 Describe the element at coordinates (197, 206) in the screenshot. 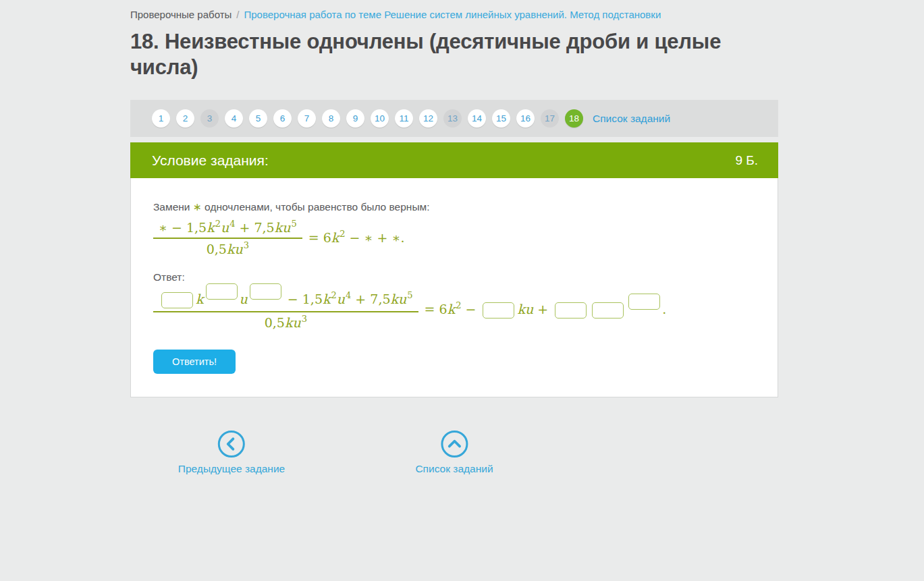

I see `green-asterisk: ∗` at that location.